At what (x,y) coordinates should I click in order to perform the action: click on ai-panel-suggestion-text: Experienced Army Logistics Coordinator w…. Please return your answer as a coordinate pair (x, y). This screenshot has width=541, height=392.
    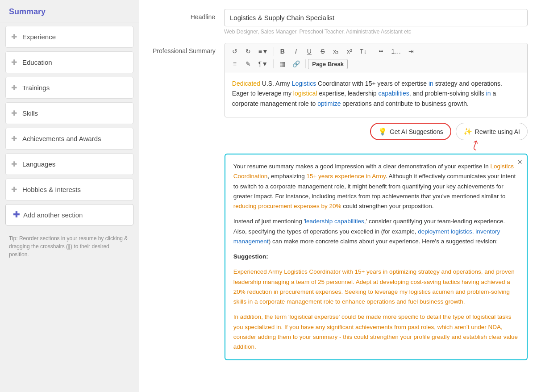
    Looking at the image, I should click on (374, 287).